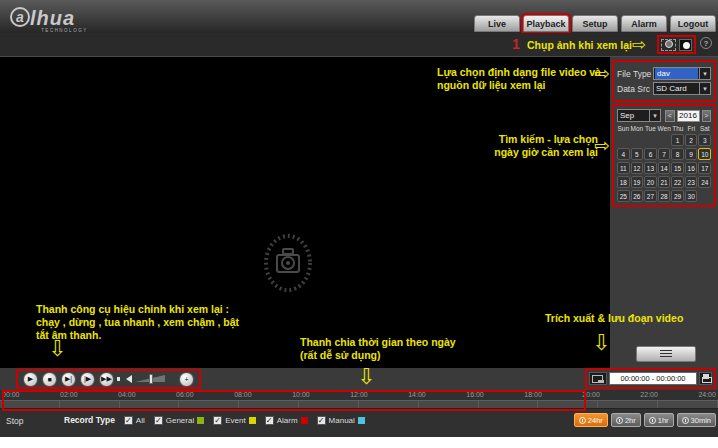  I want to click on checkbox-manual: ✓, so click(322, 420).